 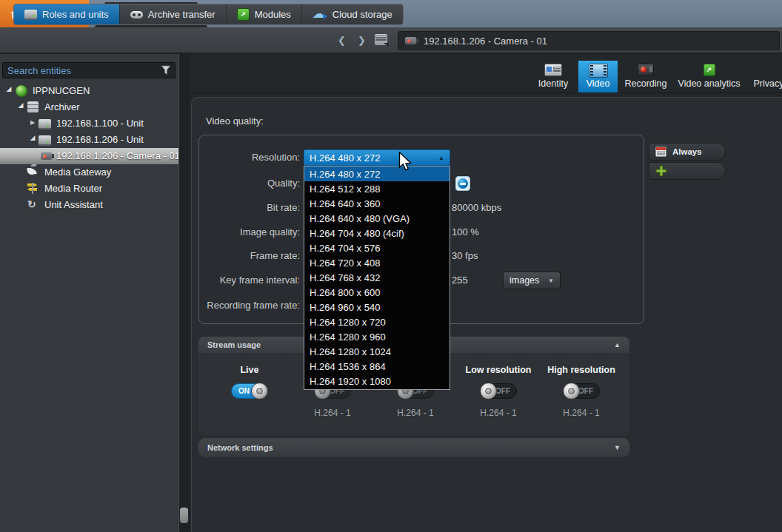 What do you see at coordinates (764, 84) in the screenshot?
I see `tab-label: Privacy` at bounding box center [764, 84].